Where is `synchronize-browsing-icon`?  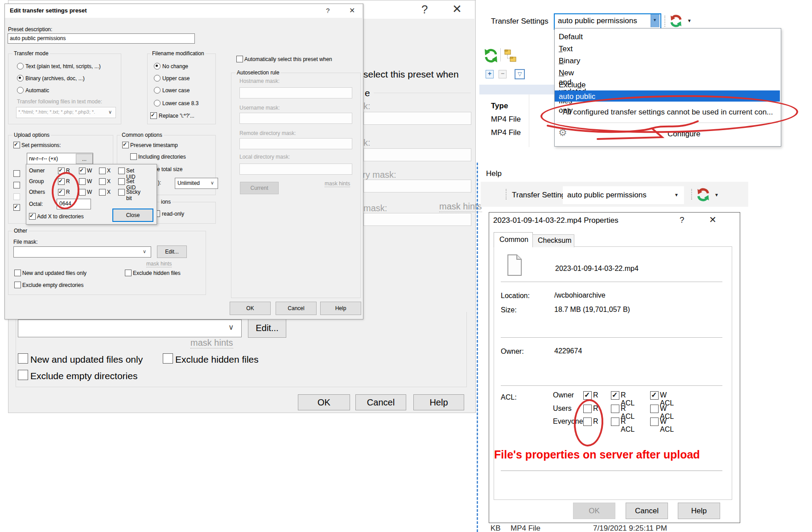 synchronize-browsing-icon is located at coordinates (511, 56).